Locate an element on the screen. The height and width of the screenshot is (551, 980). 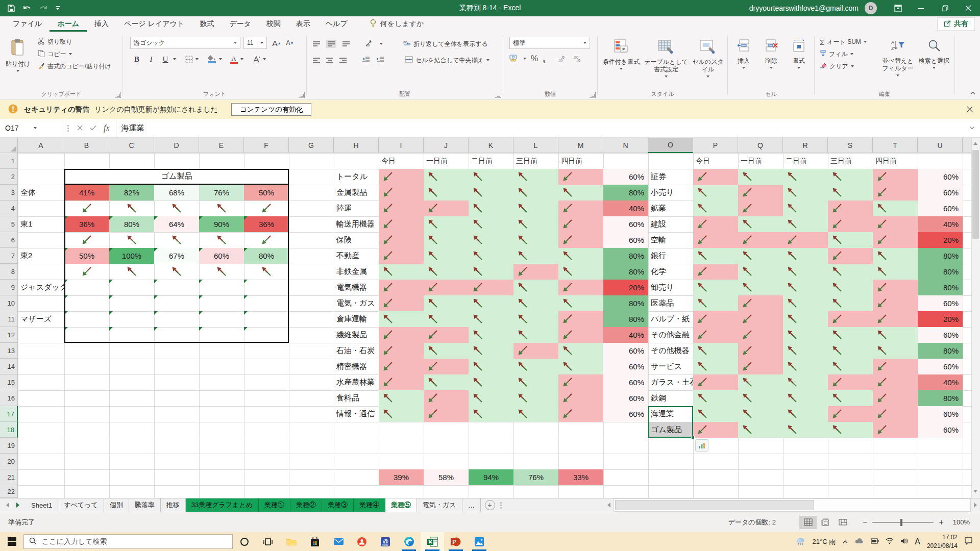
cell-D8 is located at coordinates (177, 271).